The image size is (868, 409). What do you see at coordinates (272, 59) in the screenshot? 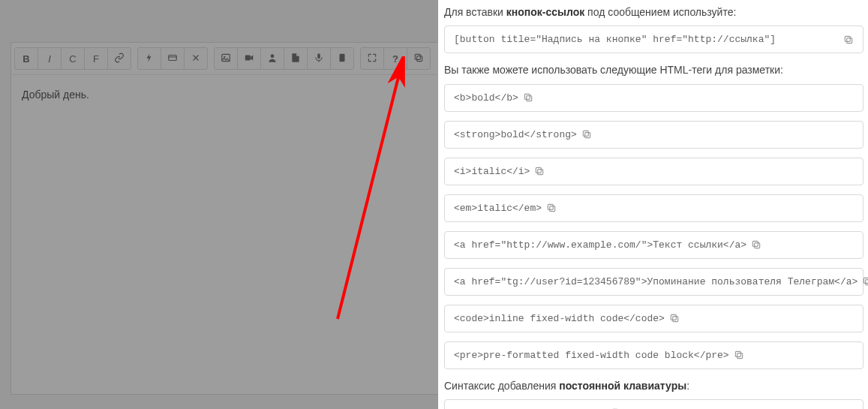
I see `user-icon` at bounding box center [272, 59].